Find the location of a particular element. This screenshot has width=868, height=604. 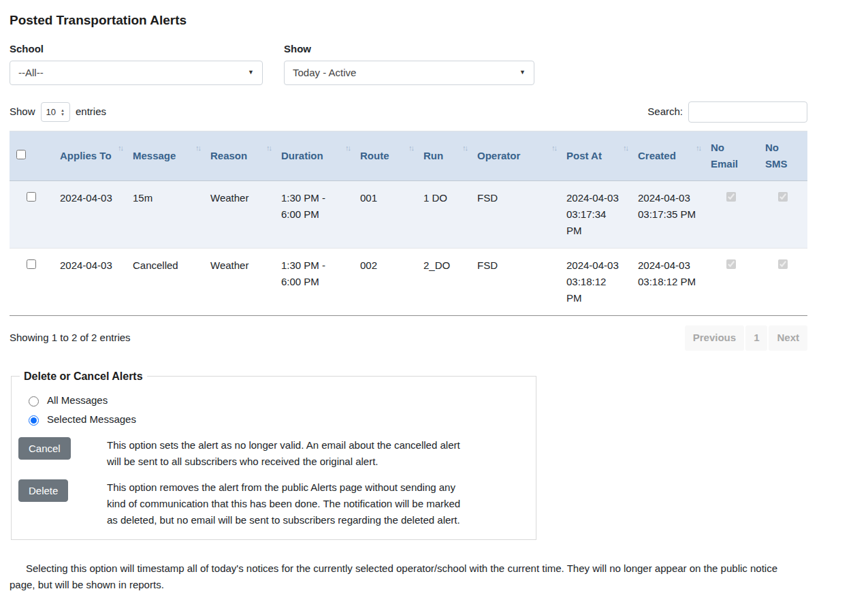

cell-route: 002 is located at coordinates (385, 282).